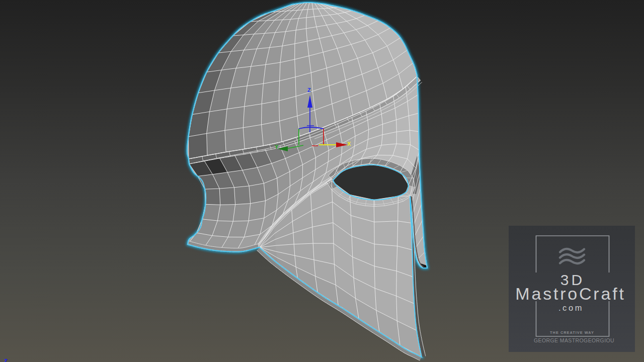  What do you see at coordinates (277, 147) in the screenshot?
I see `svg-text: Y` at bounding box center [277, 147].